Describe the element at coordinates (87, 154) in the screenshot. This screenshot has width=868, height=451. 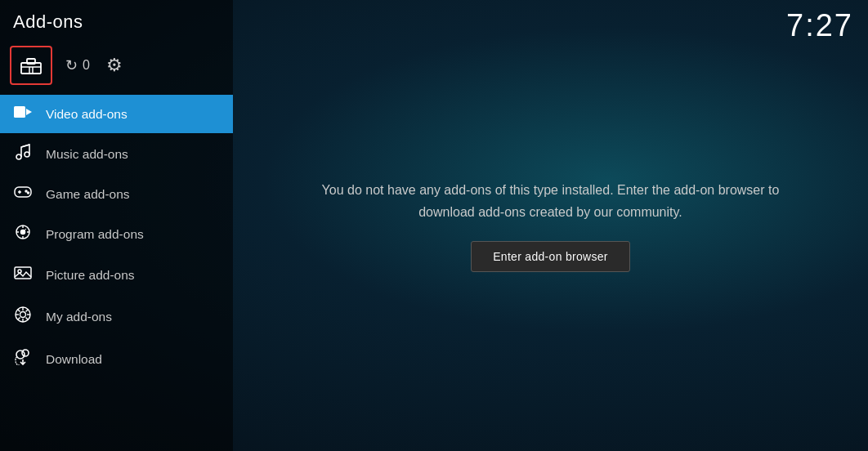
I see `sidebar-item-music-label: Music add-ons` at that location.